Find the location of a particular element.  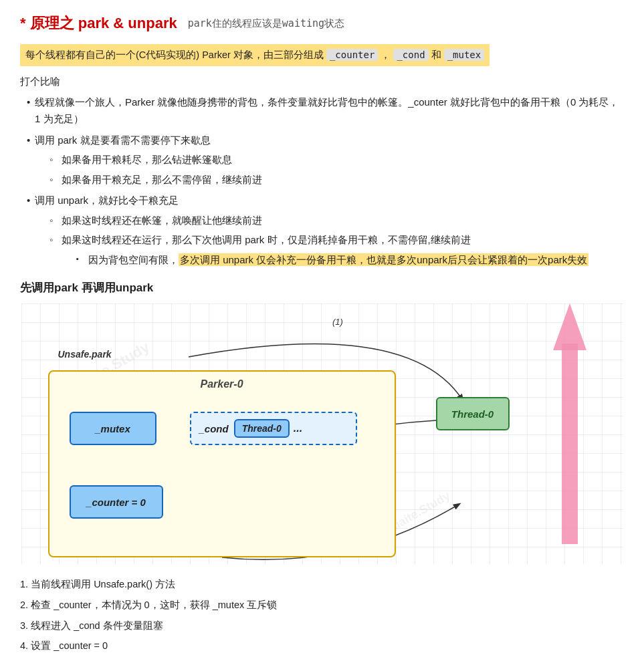

analogy-title: 打个比喻 is located at coordinates (322, 82).